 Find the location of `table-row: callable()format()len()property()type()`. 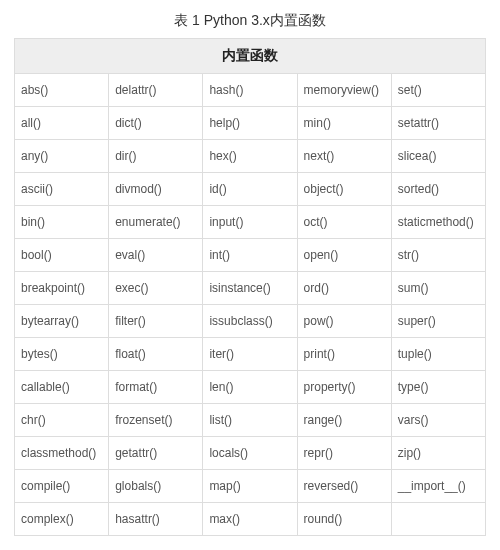

table-row: callable()format()len()property()type() is located at coordinates (250, 388).